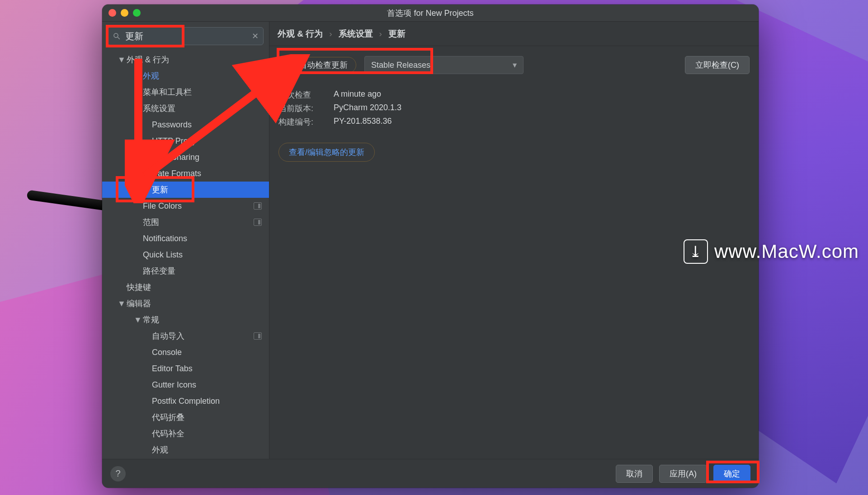  I want to click on sidebar-item: 更新, so click(185, 190).